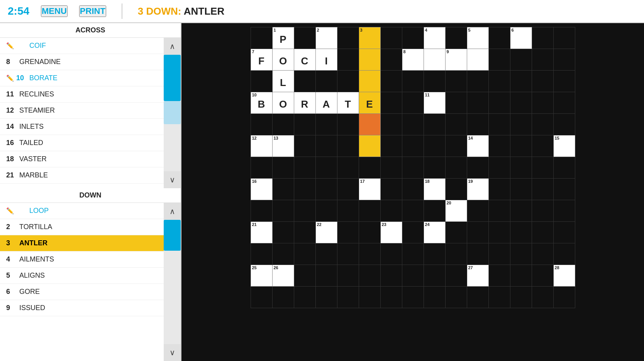 This screenshot has height=361, width=644. I want to click on grid-cell: 10B, so click(261, 103).